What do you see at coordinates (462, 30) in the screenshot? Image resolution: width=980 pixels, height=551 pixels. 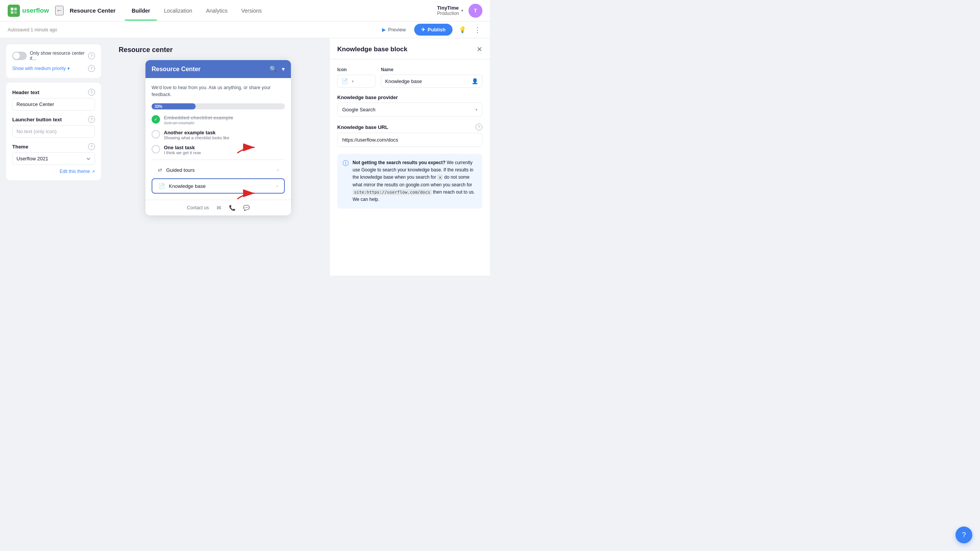 I see `lightbulb-button: 💡` at bounding box center [462, 30].